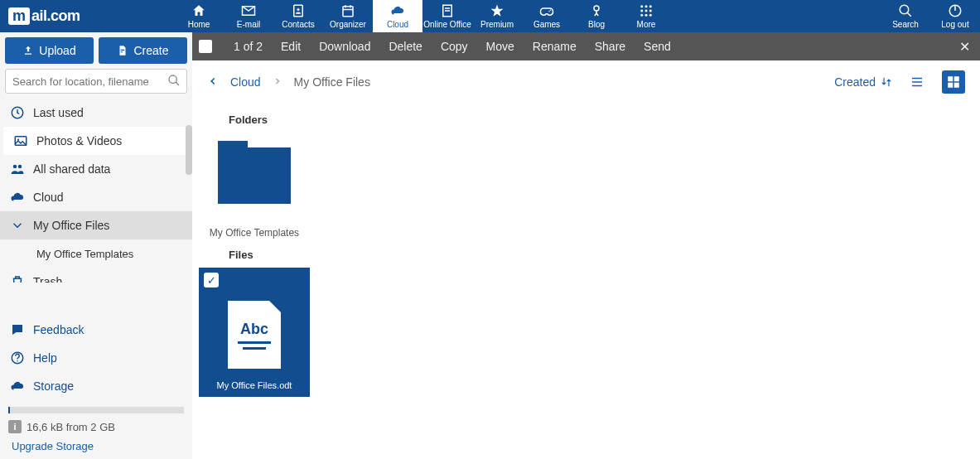 The image size is (980, 459). I want to click on sidebar-item-all-shared-data: All shared data, so click(96, 169).